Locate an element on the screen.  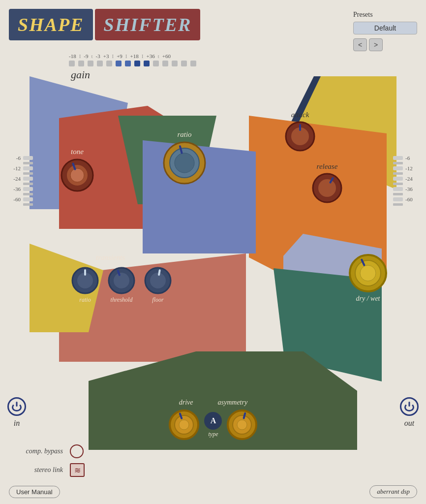
gain-scale-pos60: +60 is located at coordinates (166, 56).